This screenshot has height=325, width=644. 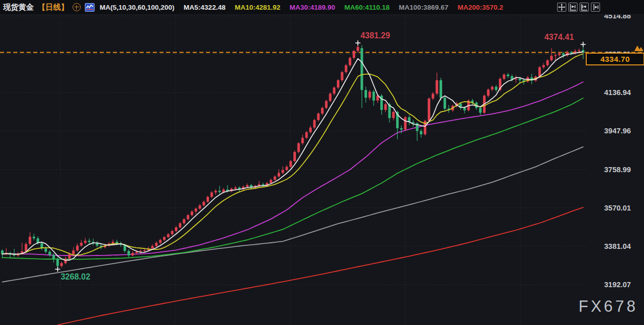 What do you see at coordinates (90, 7) in the screenshot?
I see `chart-type-icon` at bounding box center [90, 7].